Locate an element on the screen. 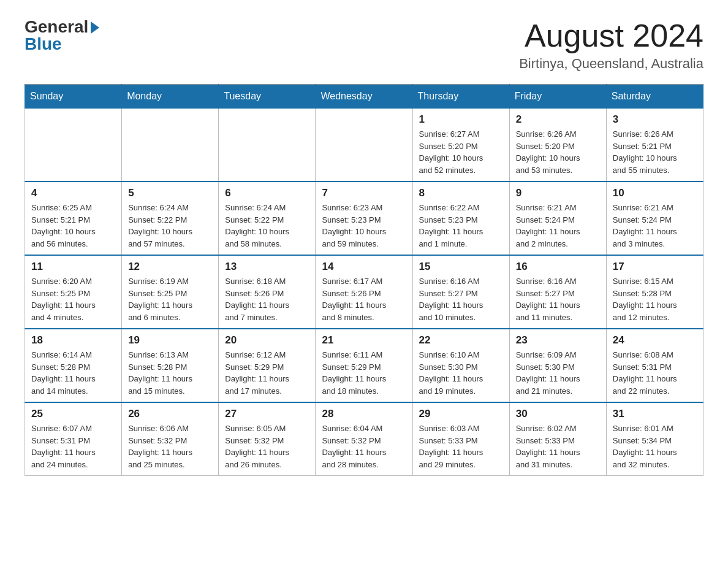 This screenshot has width=728, height=563. day-number: 3 is located at coordinates (654, 120).